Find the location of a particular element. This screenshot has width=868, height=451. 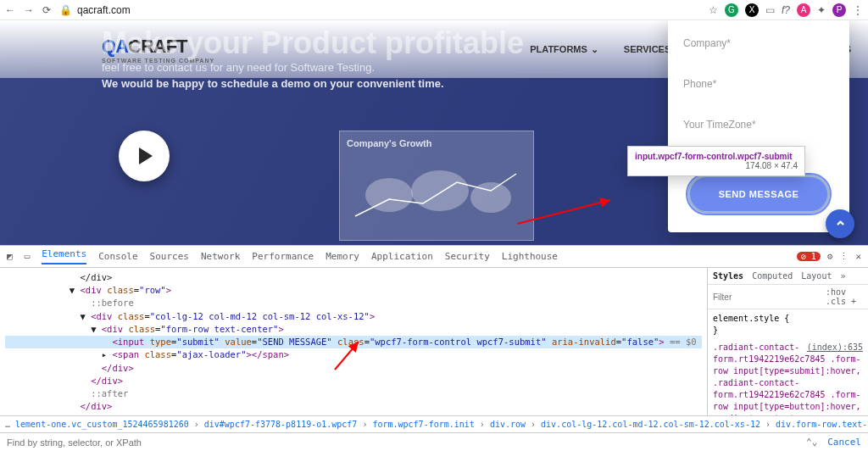

hero-copy: Make your Product profitable feel free t… is located at coordinates (313, 58).